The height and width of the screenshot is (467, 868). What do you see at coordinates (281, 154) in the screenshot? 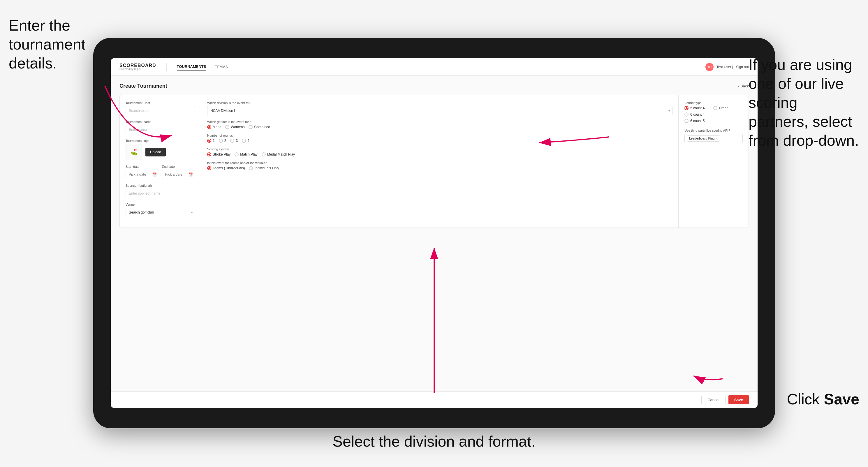
I see `scoring-medal-label: Medal Match Play` at bounding box center [281, 154].